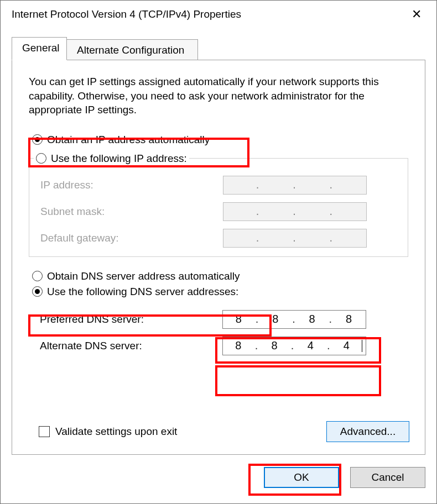  I want to click on radio-label: Use the following IP address:, so click(119, 159).